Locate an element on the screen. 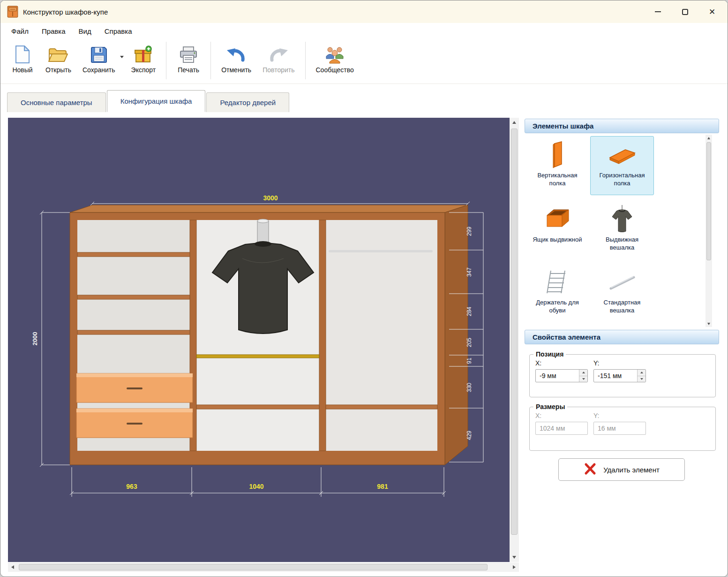 The image size is (728, 577). dim-section-width: 981 is located at coordinates (383, 486).